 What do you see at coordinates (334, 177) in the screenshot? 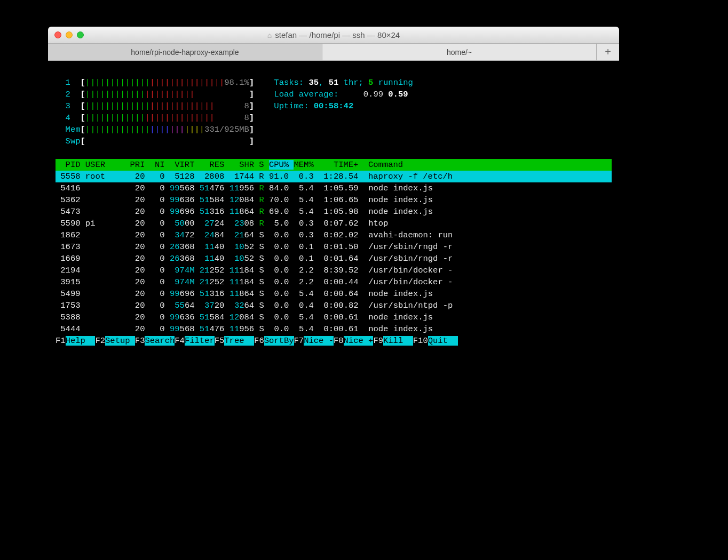
I see `process-row-selected: 5558 root 20 0 5128 2808 1744 R 91.0 0.3…` at bounding box center [334, 177].